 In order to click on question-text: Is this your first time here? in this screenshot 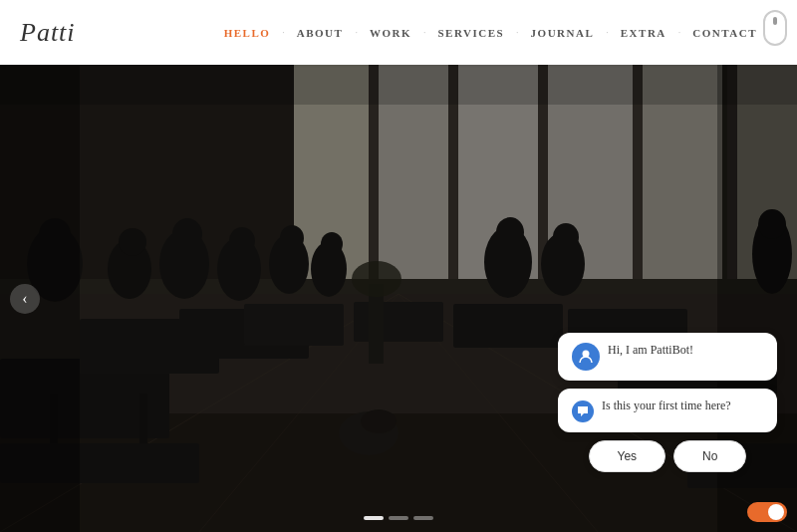, I will do `click(666, 406)`.